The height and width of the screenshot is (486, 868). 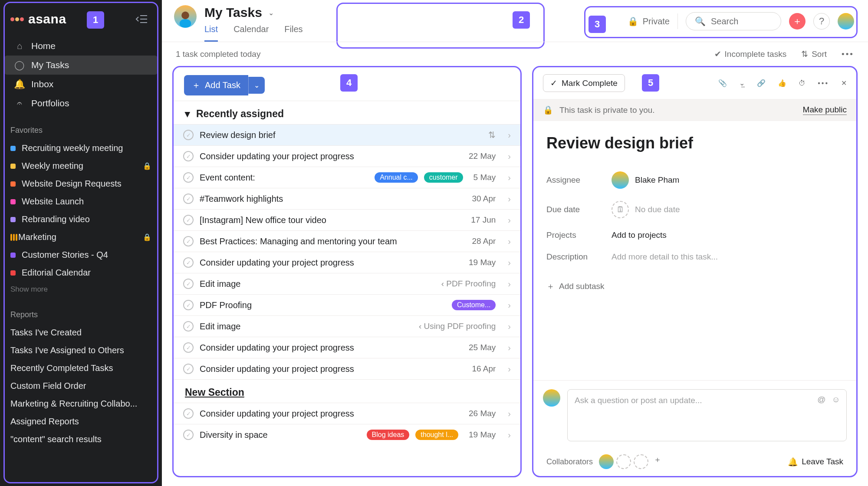 I want to click on due-date-field: 🗓 No due date, so click(x=646, y=210).